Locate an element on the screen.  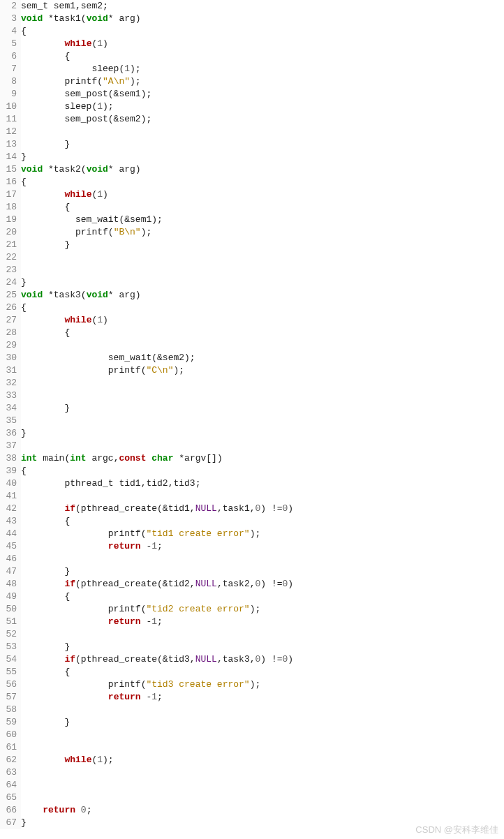
line-number: 66 is located at coordinates (8, 810).